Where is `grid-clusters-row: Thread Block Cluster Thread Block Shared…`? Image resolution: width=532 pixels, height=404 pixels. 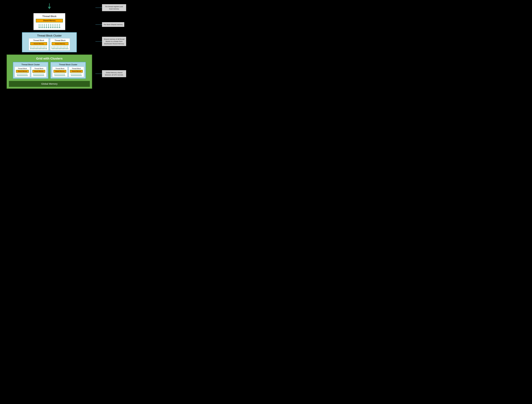
grid-clusters-row: Thread Block Cluster Thread Block Shared… is located at coordinates (49, 70).